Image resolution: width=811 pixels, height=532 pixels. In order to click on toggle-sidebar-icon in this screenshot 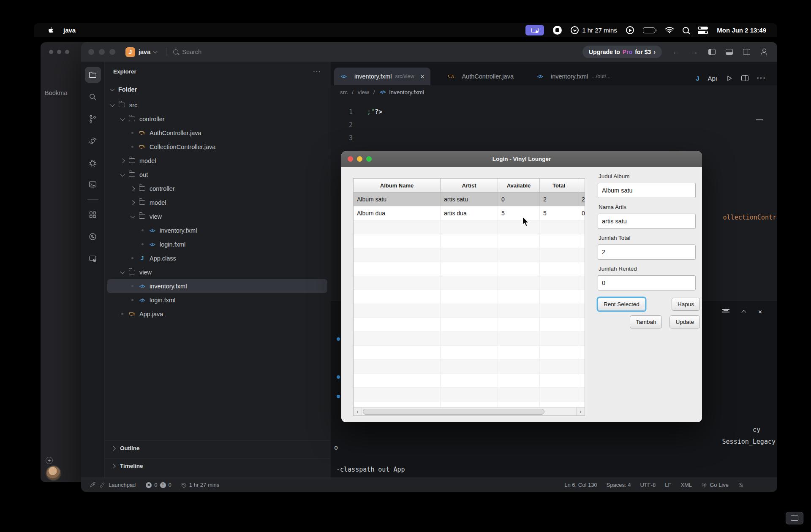, I will do `click(712, 52)`.